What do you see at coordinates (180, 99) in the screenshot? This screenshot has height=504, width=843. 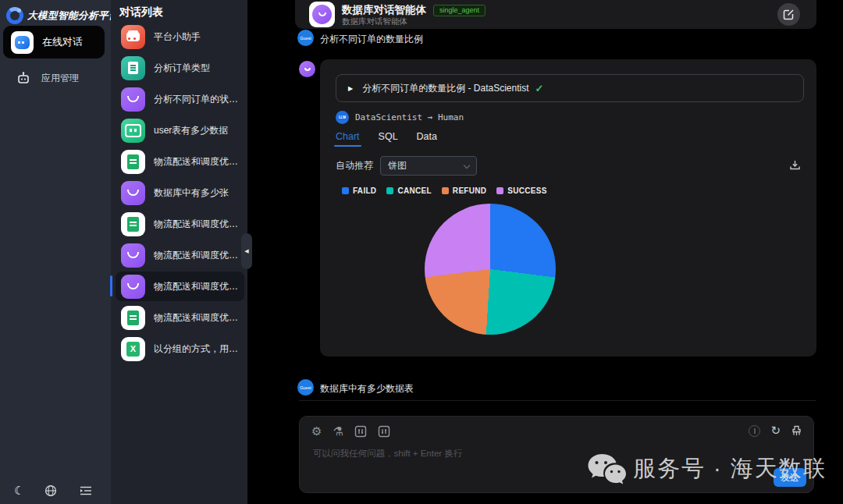 I see `list-item: 分析不同订单的状态...` at bounding box center [180, 99].